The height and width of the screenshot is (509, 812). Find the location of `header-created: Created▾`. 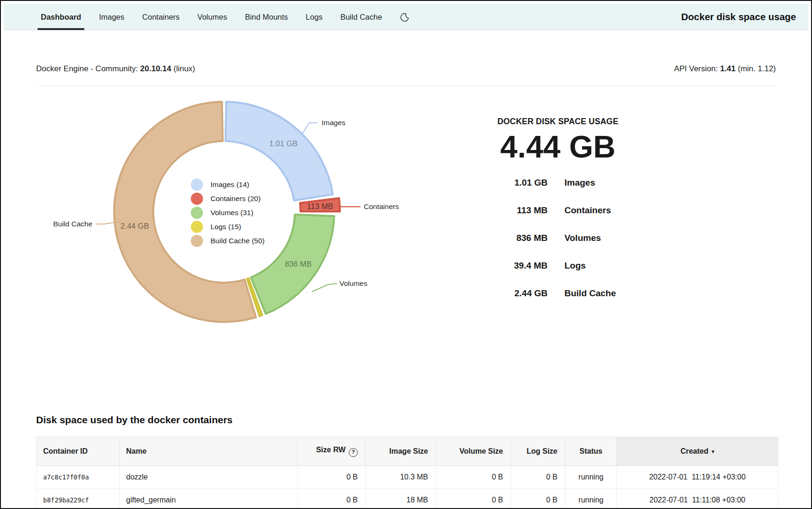

header-created: Created▾ is located at coordinates (698, 452).